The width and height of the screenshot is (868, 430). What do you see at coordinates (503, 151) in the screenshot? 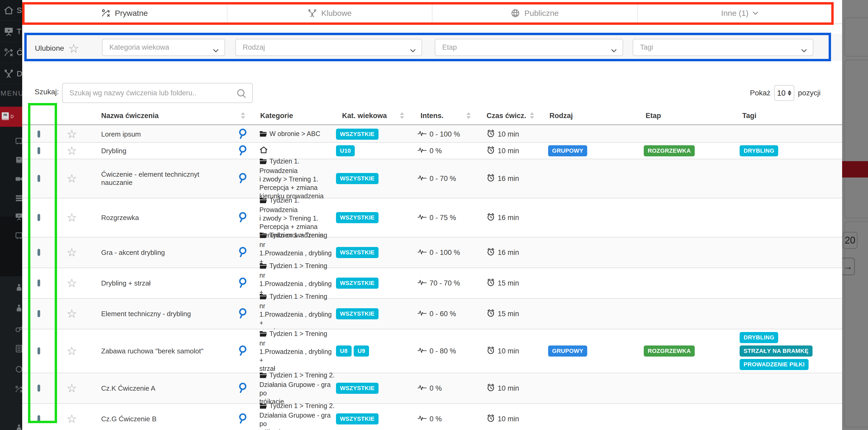
I see `duration-cell: 10 min` at bounding box center [503, 151].